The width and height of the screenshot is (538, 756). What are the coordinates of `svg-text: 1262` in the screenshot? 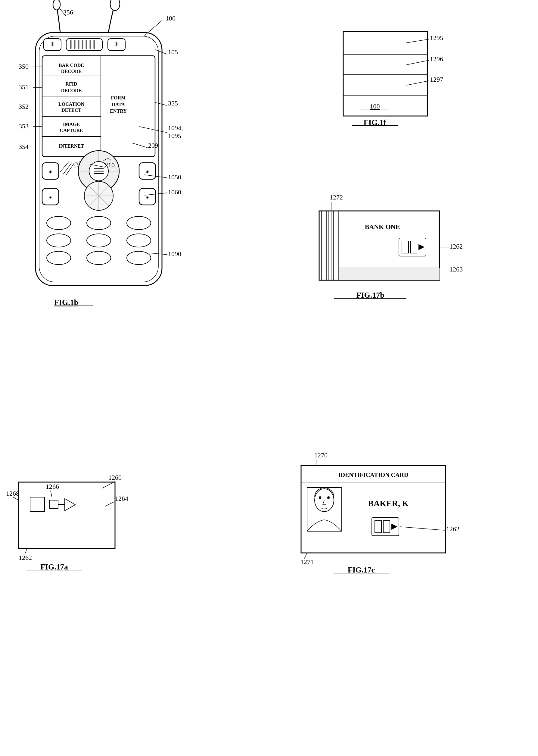 It's located at (453, 529).